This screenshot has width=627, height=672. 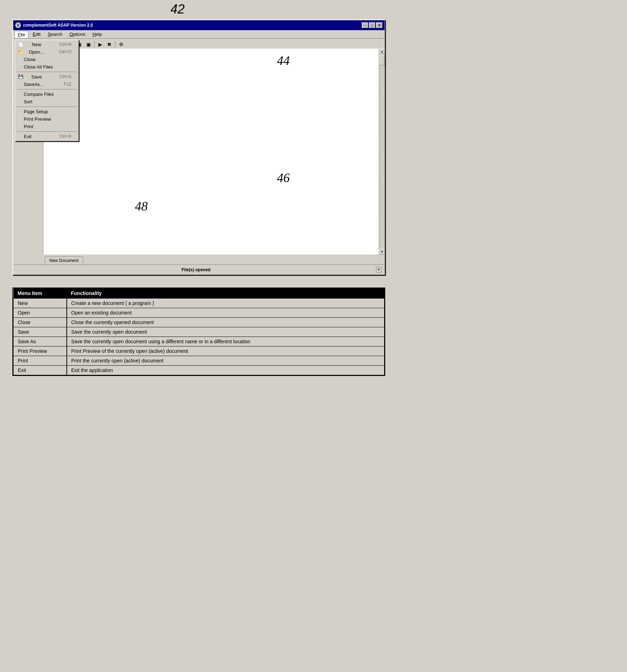 I want to click on title-controls: ─ □ ✕, so click(x=372, y=25).